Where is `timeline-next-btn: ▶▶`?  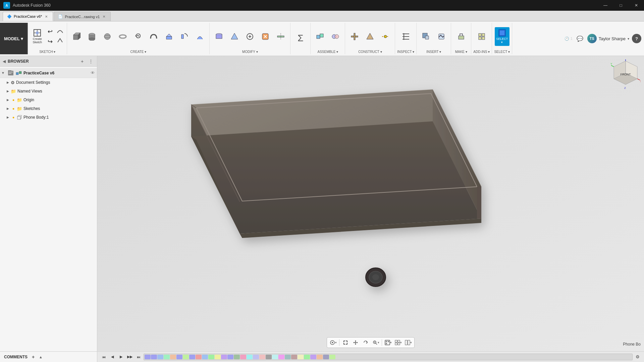 timeline-next-btn: ▶▶ is located at coordinates (130, 357).